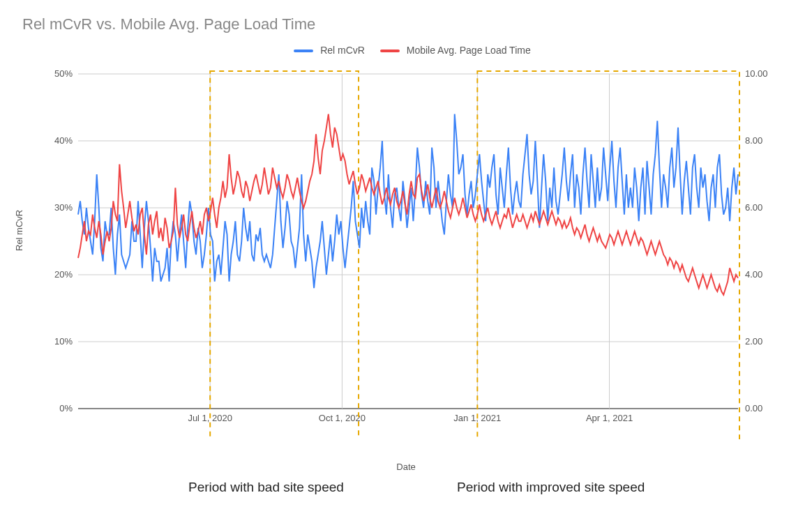 This screenshot has height=509, width=812. I want to click on svg-text: 30%, so click(63, 208).